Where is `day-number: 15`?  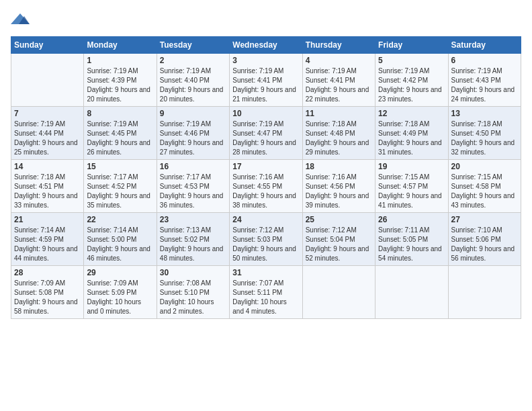 day-number: 15 is located at coordinates (120, 167).